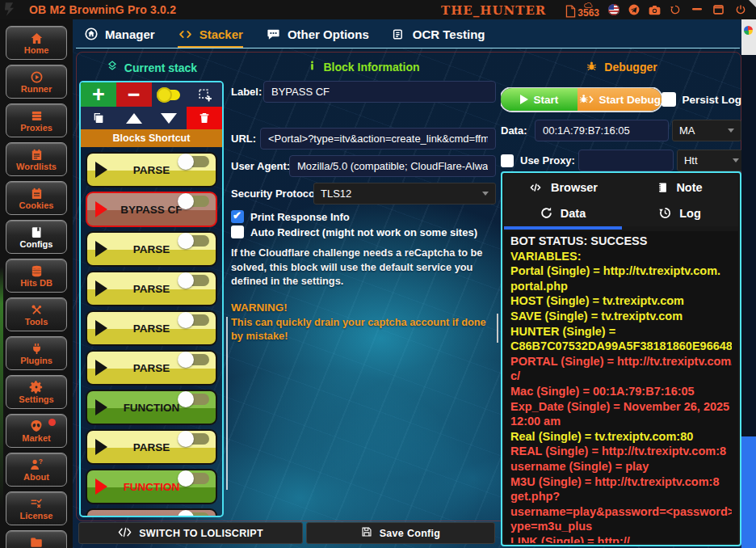 This screenshot has height=548, width=756. Describe the element at coordinates (36, 431) in the screenshot. I see `sidebar-item-market: Market` at that location.